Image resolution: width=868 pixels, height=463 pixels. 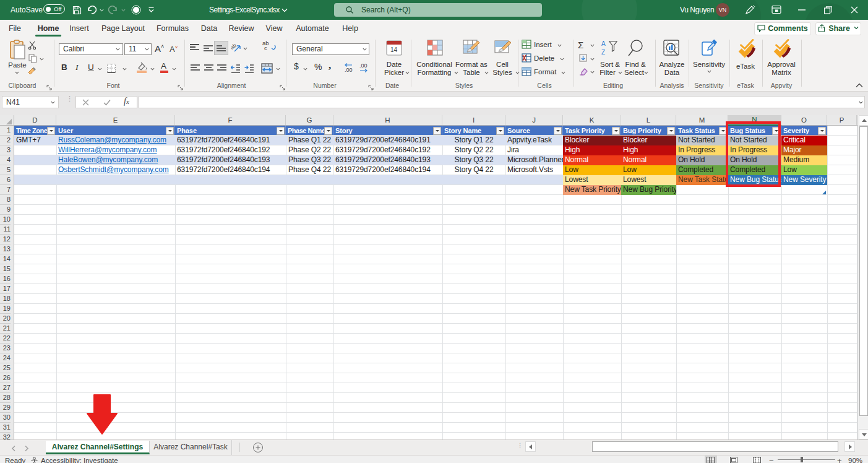 I want to click on svg-text: A, so click(x=604, y=43).